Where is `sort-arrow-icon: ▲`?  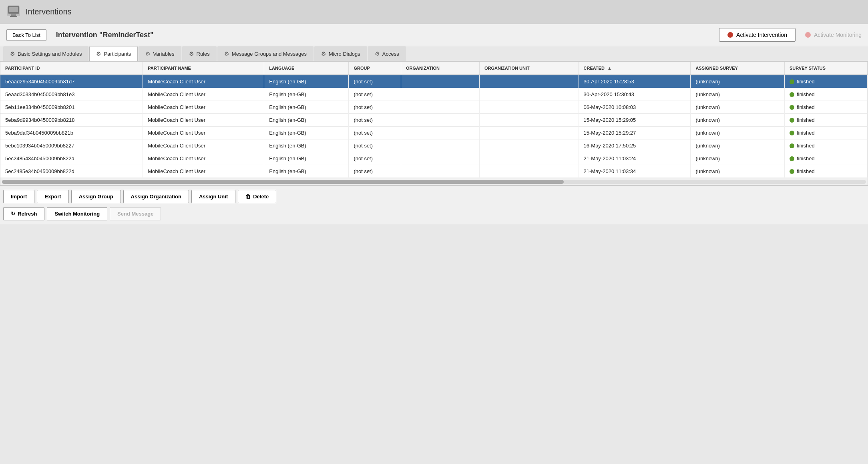
sort-arrow-icon: ▲ is located at coordinates (609, 68).